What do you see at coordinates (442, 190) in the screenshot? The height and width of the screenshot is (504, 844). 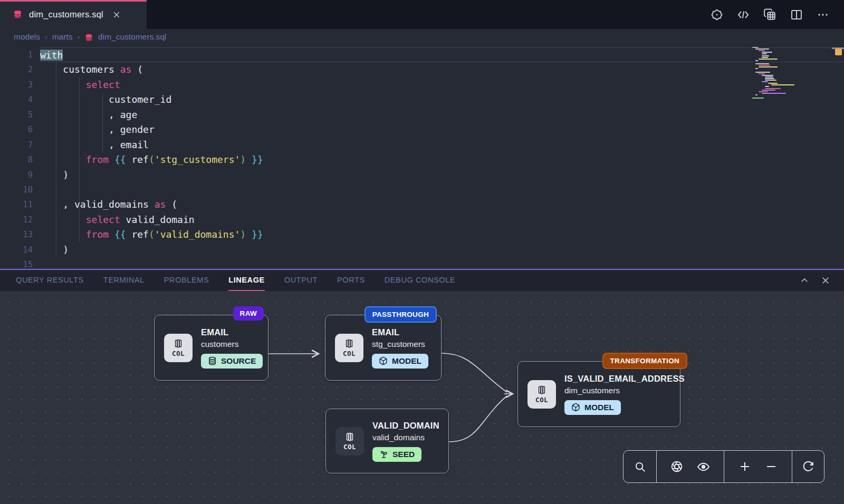 I see `code-line` at bounding box center [442, 190].